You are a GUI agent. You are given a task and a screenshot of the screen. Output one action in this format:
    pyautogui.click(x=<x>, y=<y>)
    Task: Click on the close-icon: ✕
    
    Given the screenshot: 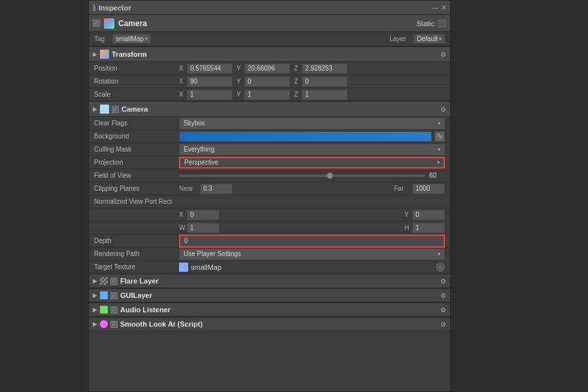 What is the action you would take?
    pyautogui.click(x=444, y=8)
    